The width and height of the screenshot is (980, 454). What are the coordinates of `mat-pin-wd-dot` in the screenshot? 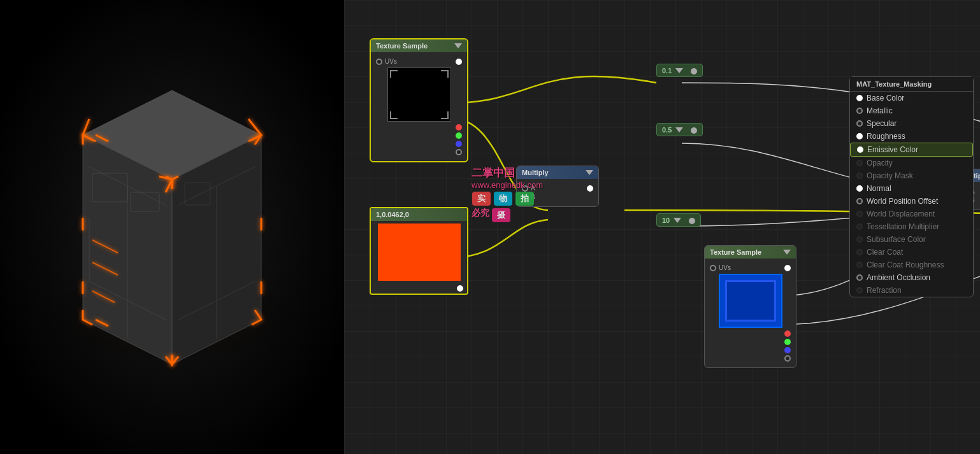 It's located at (860, 214).